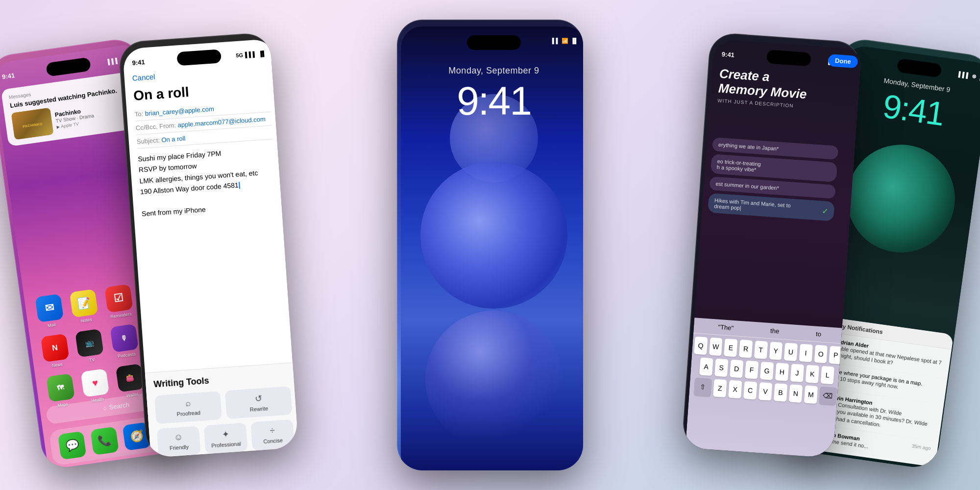 This screenshot has height=490, width=980. Describe the element at coordinates (208, 181) in the screenshot. I see `email-body: Sushi my place Friday 7PM RSVP by tomorr…` at that location.